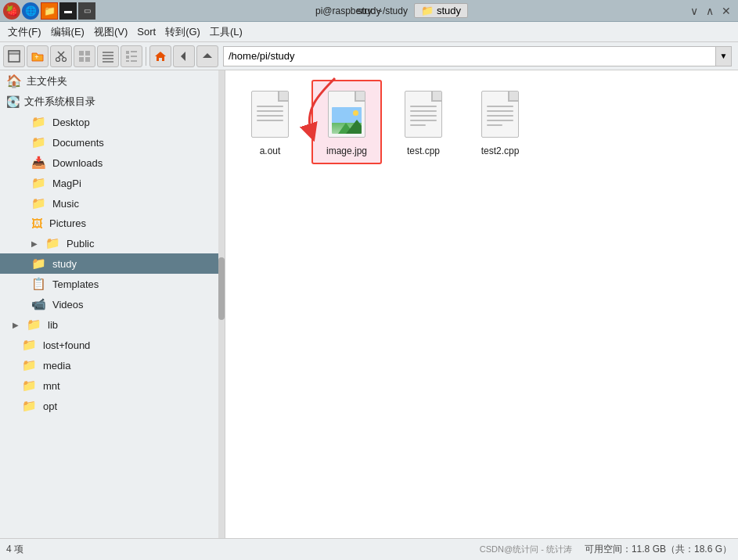 The height and width of the screenshot is (560, 738). I want to click on sidebar-item-lostfound: 📁 lost+found, so click(110, 345).